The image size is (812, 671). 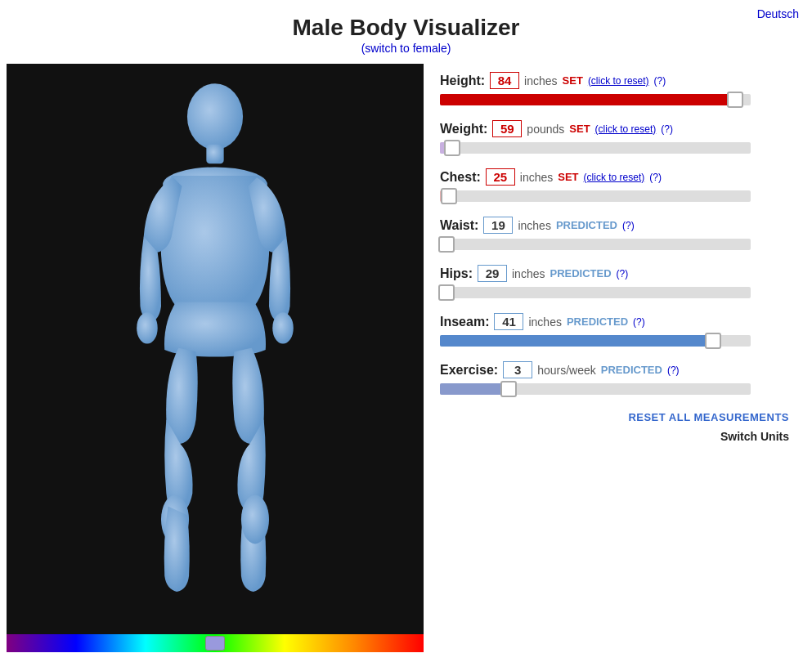 What do you see at coordinates (595, 148) in the screenshot?
I see `weight-slider-track` at bounding box center [595, 148].